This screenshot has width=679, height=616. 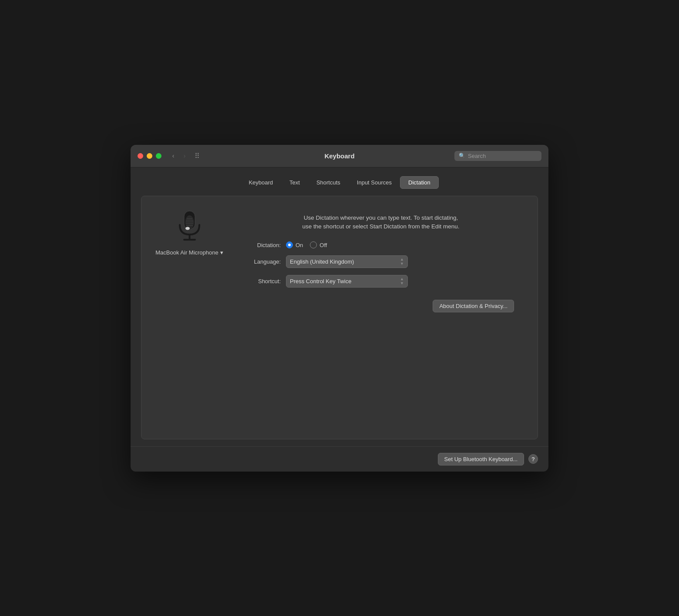 I want to click on grid-icon: ⠿, so click(x=197, y=156).